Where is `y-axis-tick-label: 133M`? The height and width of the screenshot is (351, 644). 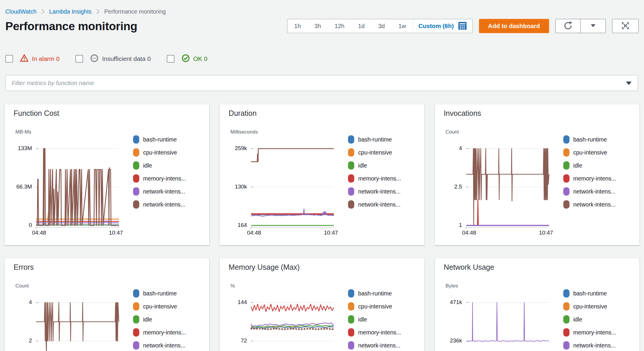 y-axis-tick-label: 133M is located at coordinates (25, 148).